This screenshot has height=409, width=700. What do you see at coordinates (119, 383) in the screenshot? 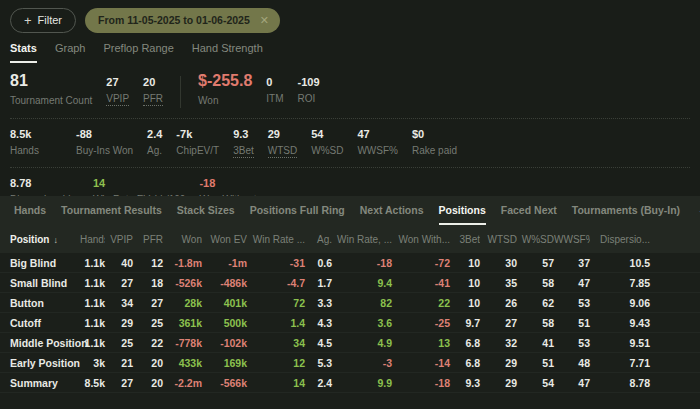
I see `cell-vpip: 27` at bounding box center [119, 383].